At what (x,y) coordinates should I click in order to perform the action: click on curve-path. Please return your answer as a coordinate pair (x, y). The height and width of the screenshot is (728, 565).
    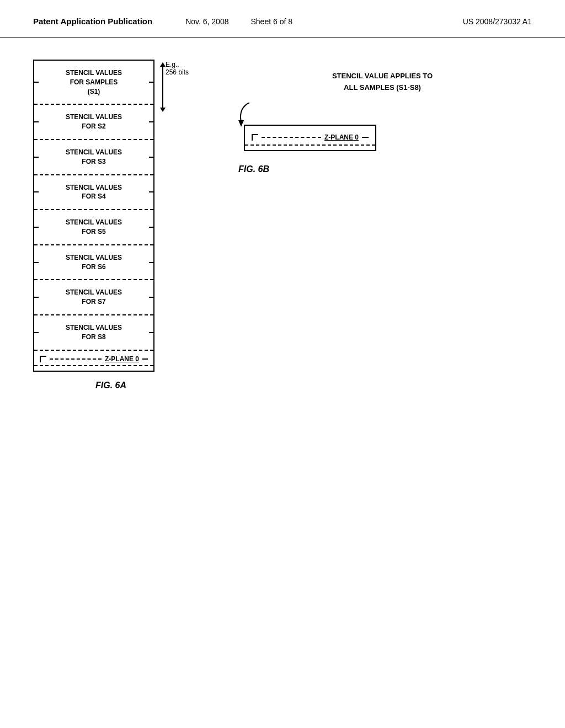
    Looking at the image, I should click on (245, 113).